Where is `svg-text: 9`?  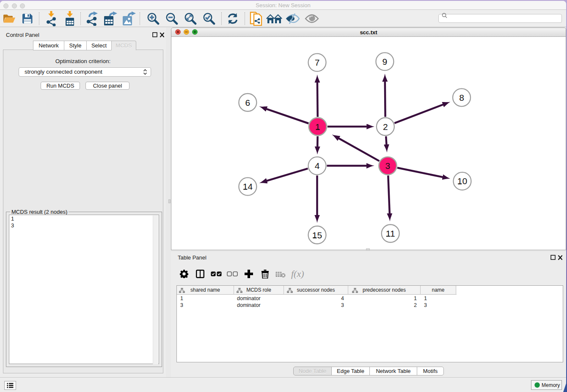 svg-text: 9 is located at coordinates (385, 62).